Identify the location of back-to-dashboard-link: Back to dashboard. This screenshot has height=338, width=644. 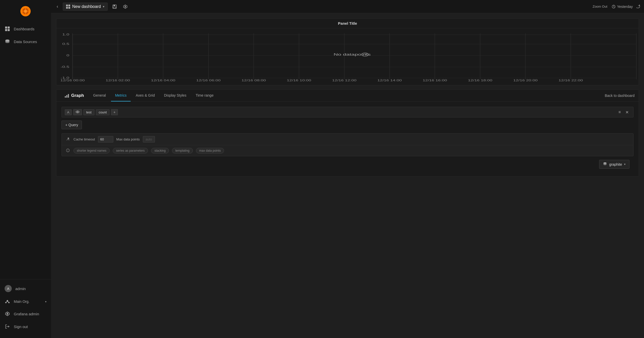
(620, 96).